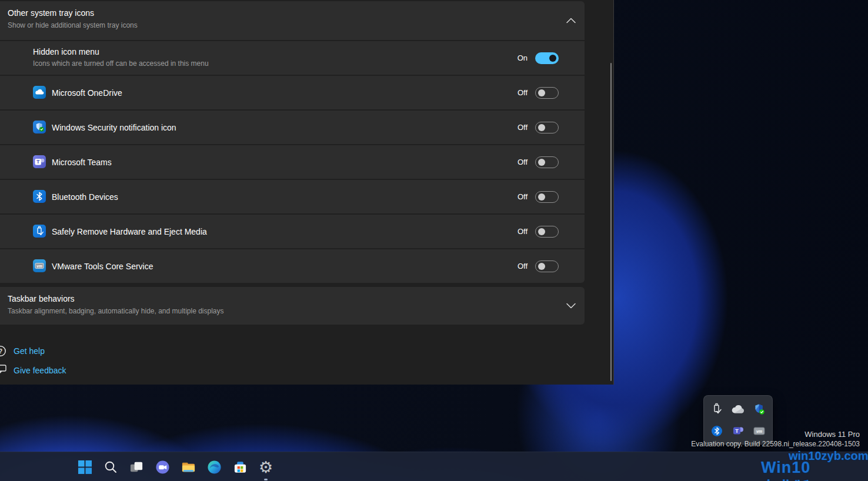 The width and height of the screenshot is (868, 481). I want to click on tray-icon-row-label: VMware Tools Core Service, so click(102, 266).